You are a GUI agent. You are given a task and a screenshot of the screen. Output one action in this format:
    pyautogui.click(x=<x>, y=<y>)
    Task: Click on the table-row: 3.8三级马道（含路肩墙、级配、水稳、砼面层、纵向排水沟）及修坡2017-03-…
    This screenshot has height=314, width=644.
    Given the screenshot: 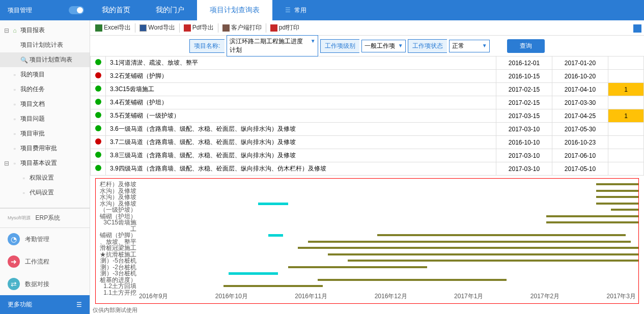 What is the action you would take?
    pyautogui.click(x=368, y=156)
    